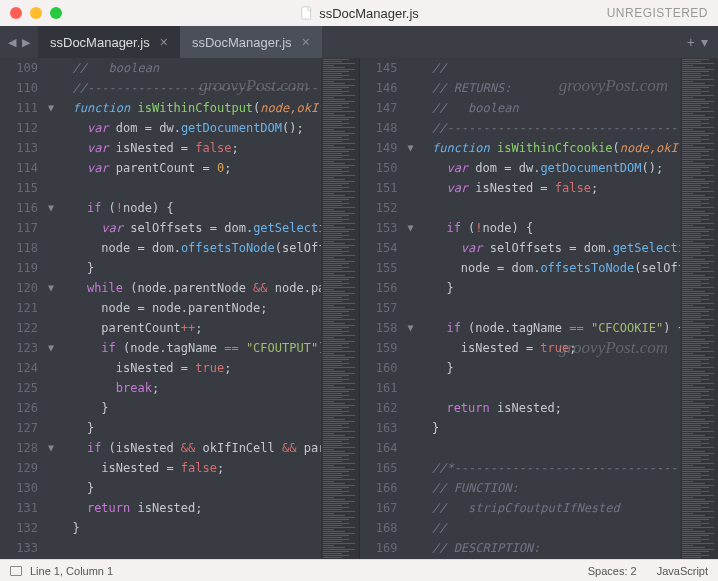 The image size is (718, 581). Describe the element at coordinates (369, 14) in the screenshot. I see `title-filename: ssDocManager.js` at that location.